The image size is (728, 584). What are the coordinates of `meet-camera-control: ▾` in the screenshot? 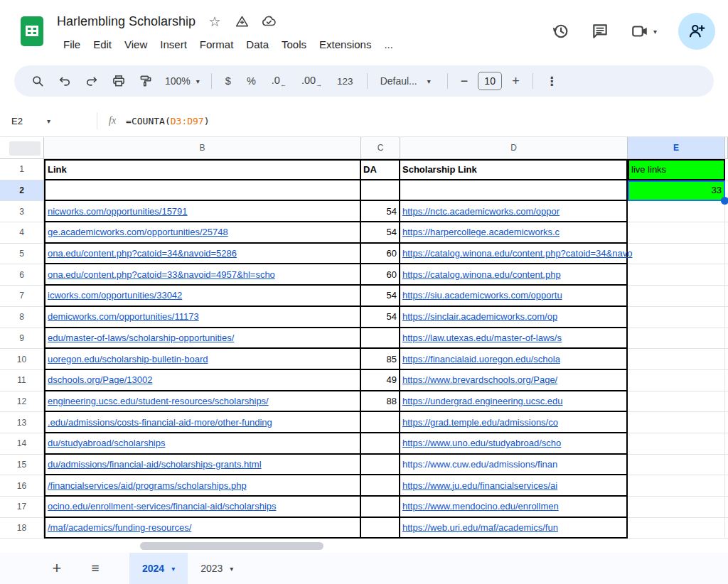 It's located at (644, 31).